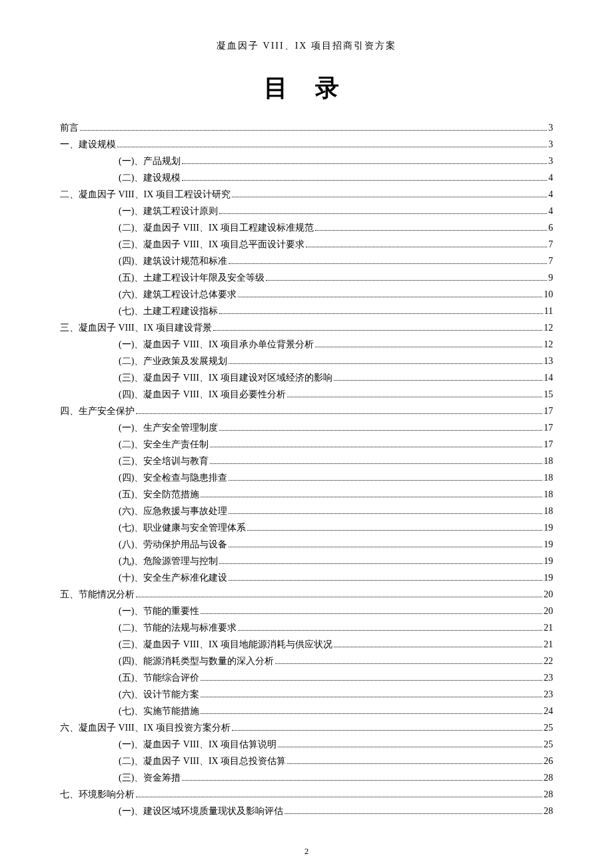 Image resolution: width=613 pixels, height=868 pixels. Describe the element at coordinates (550, 261) in the screenshot. I see `toc-entry-page: 7` at that location.